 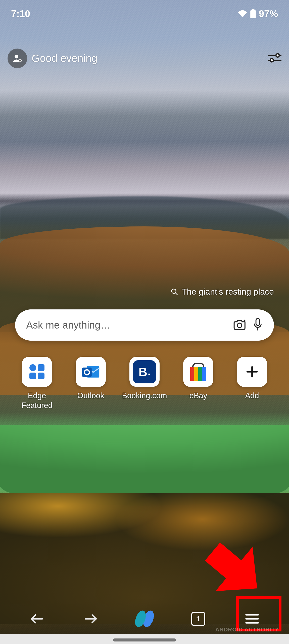 I want to click on booking-icon: B., so click(x=144, y=372).